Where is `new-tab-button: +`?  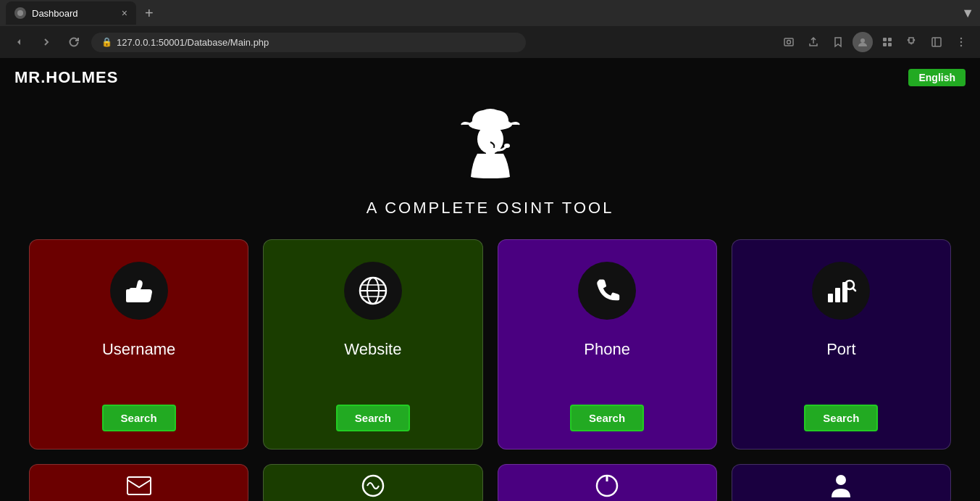 new-tab-button: + is located at coordinates (149, 13).